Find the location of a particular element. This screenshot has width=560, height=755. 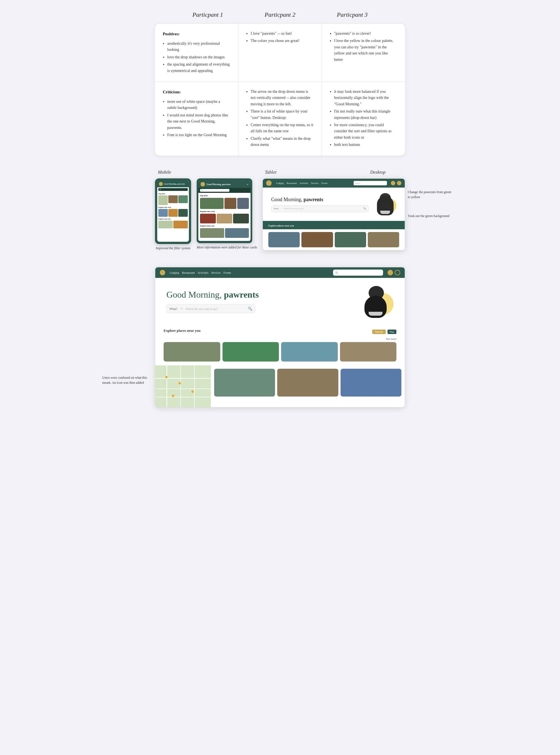

second-hero-title: Good Morning, pawrents is located at coordinates (260, 295).